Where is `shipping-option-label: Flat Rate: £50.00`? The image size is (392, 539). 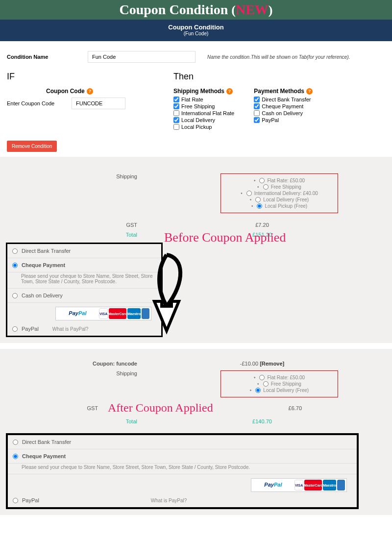
shipping-option-label: Flat Rate: £50.00 is located at coordinates (286, 377).